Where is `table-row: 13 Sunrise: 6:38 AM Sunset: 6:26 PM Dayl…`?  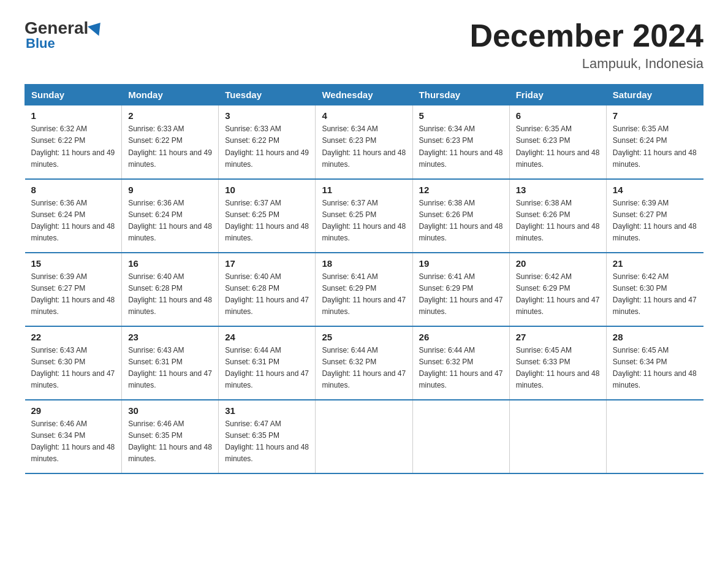 table-row: 13 Sunrise: 6:38 AM Sunset: 6:26 PM Dayl… is located at coordinates (558, 216).